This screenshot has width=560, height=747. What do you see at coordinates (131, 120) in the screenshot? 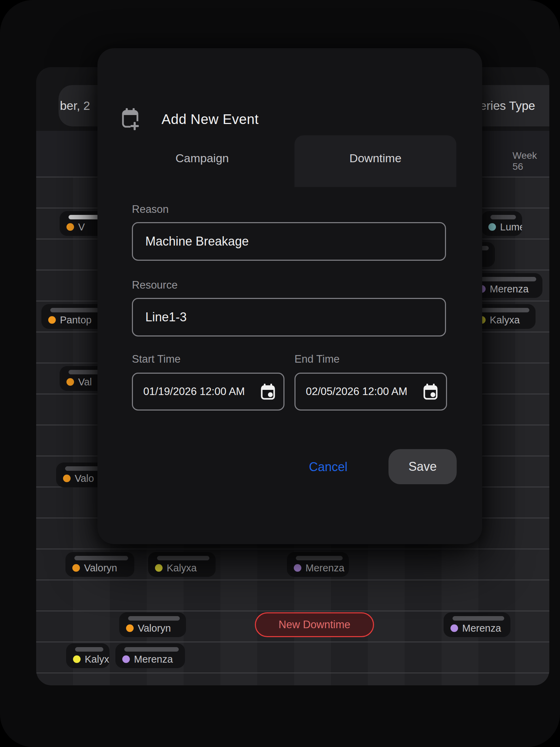
I see `calendar-plus-icon` at bounding box center [131, 120].